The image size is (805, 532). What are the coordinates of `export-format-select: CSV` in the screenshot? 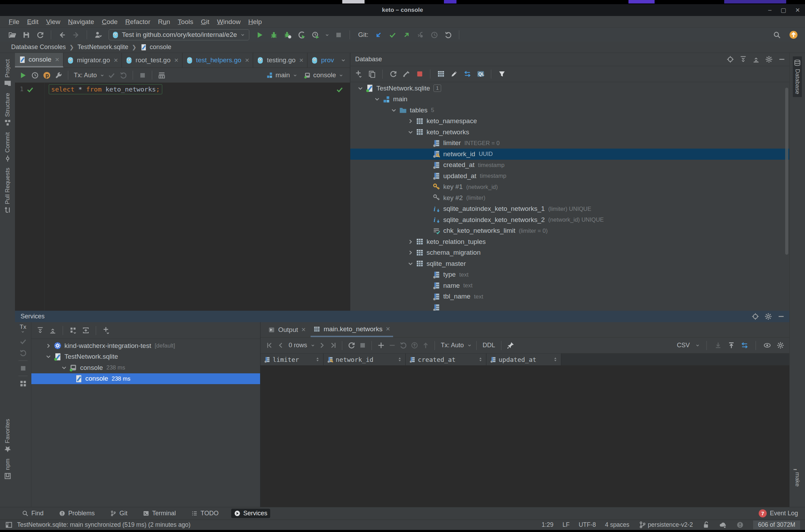 It's located at (683, 345).